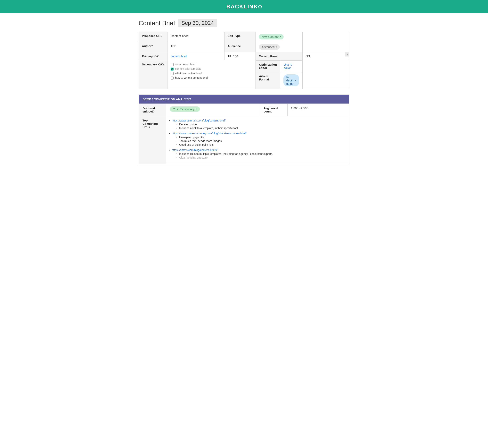 This screenshot has width=488, height=448. What do you see at coordinates (279, 37) in the screenshot?
I see `edit-type-value: New Content ▾` at bounding box center [279, 37].